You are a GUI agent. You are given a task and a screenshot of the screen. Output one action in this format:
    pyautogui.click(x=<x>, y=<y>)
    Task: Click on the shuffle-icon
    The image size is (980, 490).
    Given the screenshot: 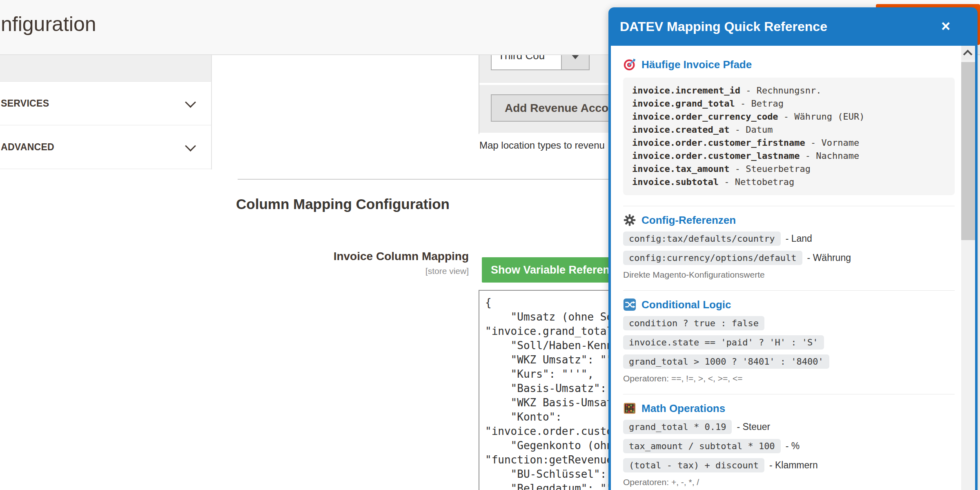 What is the action you would take?
    pyautogui.click(x=630, y=305)
    